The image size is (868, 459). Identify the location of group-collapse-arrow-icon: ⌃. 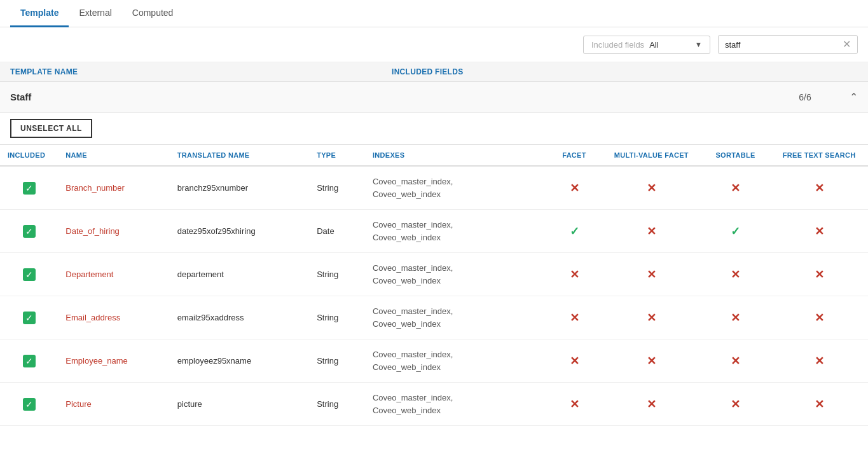
(853, 97).